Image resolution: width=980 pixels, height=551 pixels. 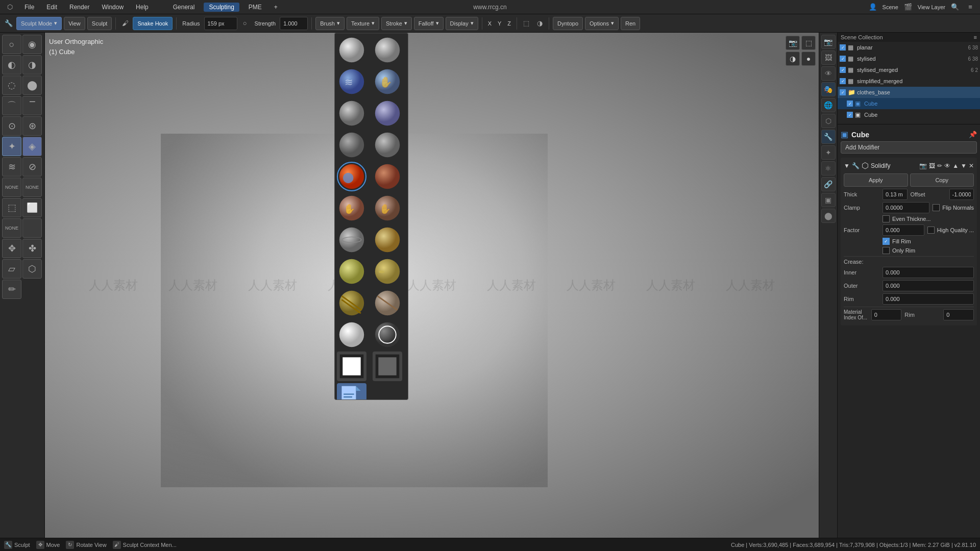 I want to click on workspace-pme: PME, so click(x=255, y=7).